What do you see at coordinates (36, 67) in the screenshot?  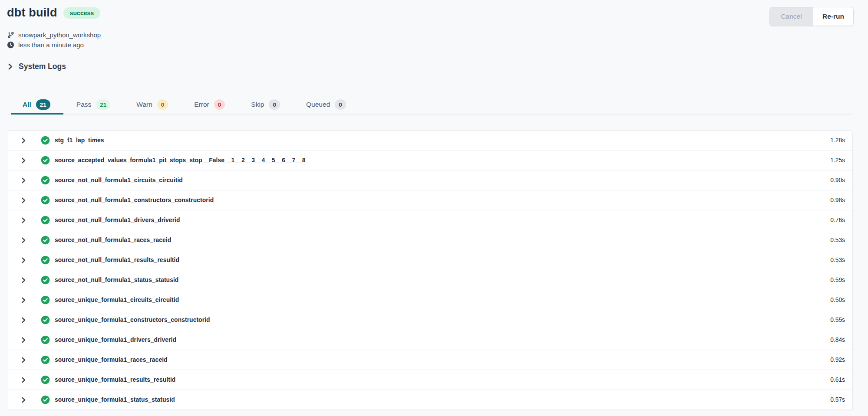 I see `system-logs-toggle: System Logs` at bounding box center [36, 67].